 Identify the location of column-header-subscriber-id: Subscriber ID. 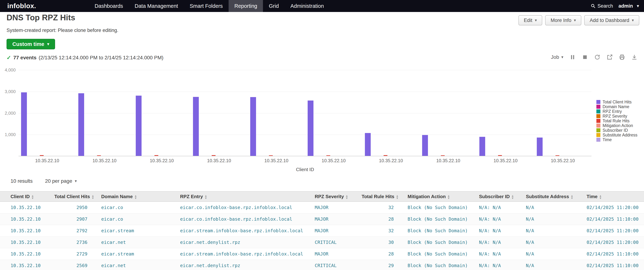
(496, 197).